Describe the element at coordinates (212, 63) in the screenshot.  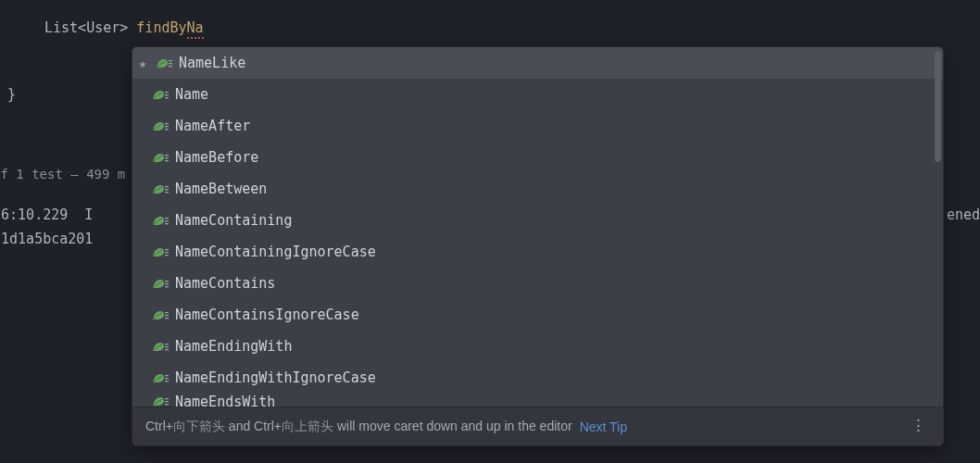
I see `completion-item-label: NameLike` at that location.